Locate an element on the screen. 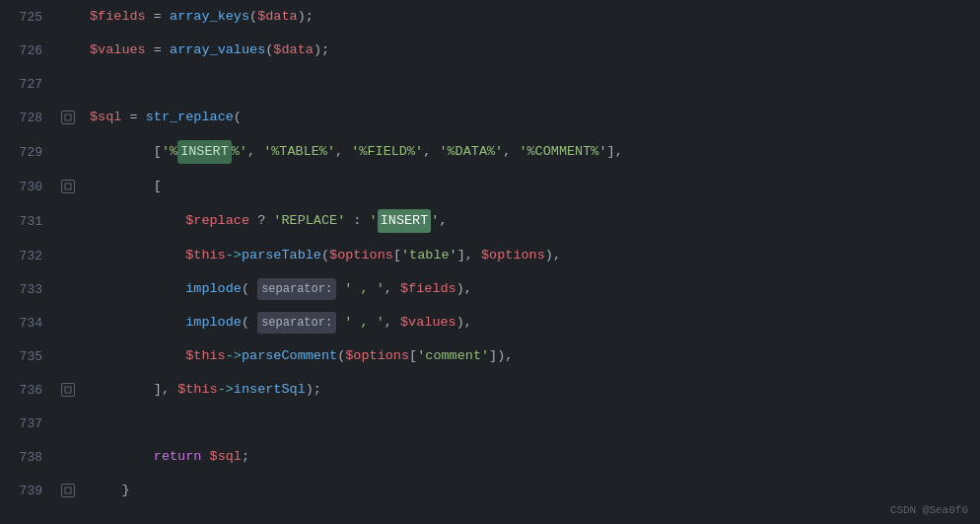 Image resolution: width=980 pixels, height=524 pixels. code-line-731: 731 $replace ? 'REPLACE' : 'INSERT', is located at coordinates (490, 221).